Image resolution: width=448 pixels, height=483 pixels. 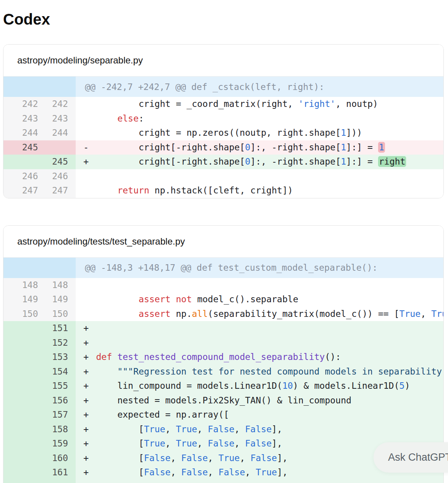 What do you see at coordinates (354, 133) in the screenshot?
I see `code-token: ]))` at bounding box center [354, 133].